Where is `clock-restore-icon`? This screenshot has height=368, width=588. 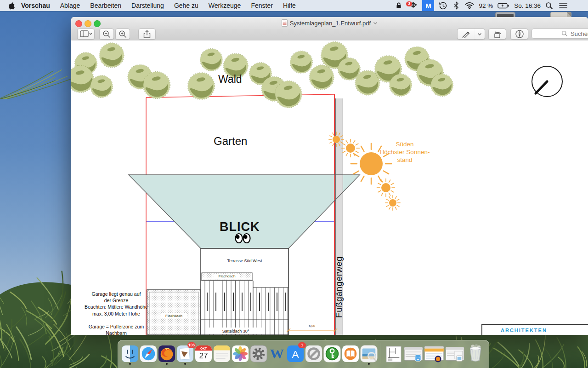
clock-restore-icon is located at coordinates (443, 6).